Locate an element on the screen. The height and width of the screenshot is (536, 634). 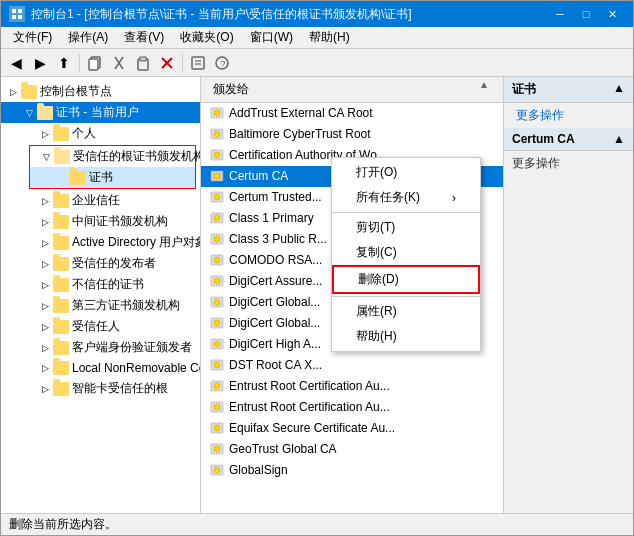
cert-item-label-certum-ca: Certum CA is located at coordinates (258, 176).